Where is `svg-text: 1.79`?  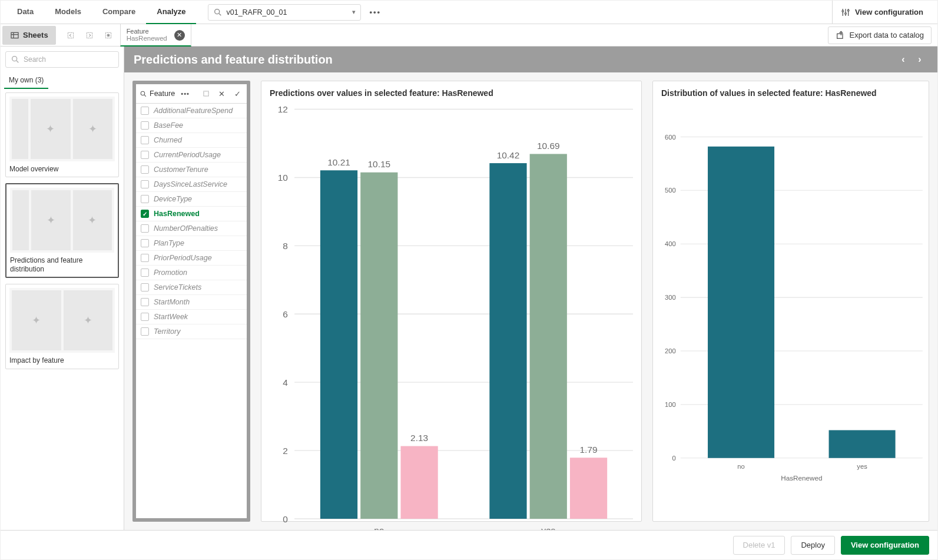
svg-text: 1.79 is located at coordinates (589, 450).